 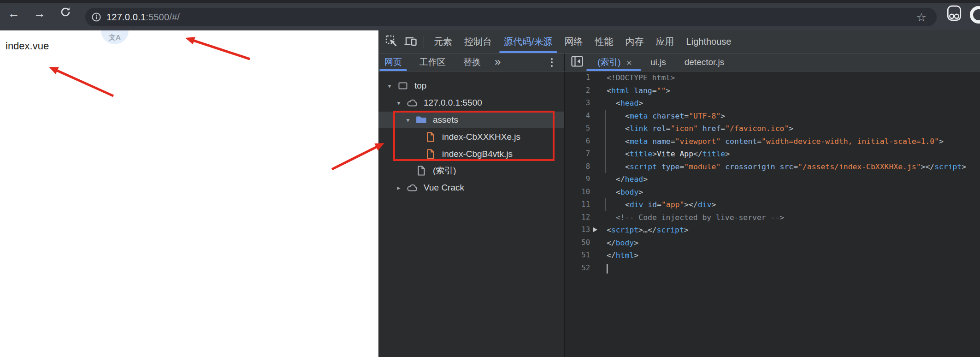 What do you see at coordinates (773, 116) in the screenshot?
I see `code-line-4: 4<meta charset="UTF-8">` at bounding box center [773, 116].